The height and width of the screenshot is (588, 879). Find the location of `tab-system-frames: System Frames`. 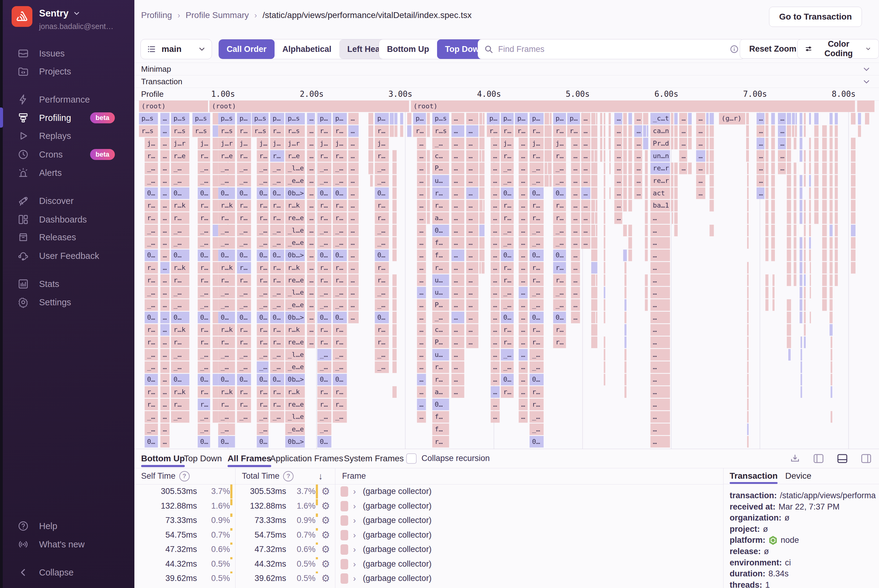

tab-system-frames: System Frames is located at coordinates (374, 458).